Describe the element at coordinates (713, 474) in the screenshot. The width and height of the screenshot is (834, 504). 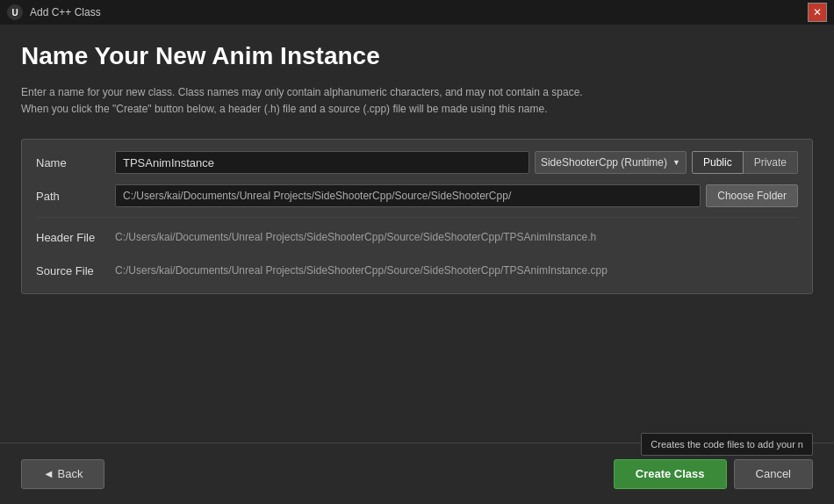
I see `footer-right: Creates the code files to add your n Cre…` at that location.